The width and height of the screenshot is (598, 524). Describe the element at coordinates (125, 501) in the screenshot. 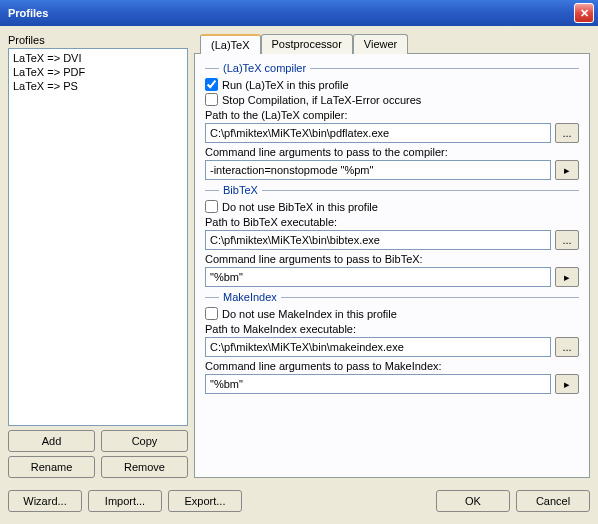

I see `import-button: Import...` at that location.